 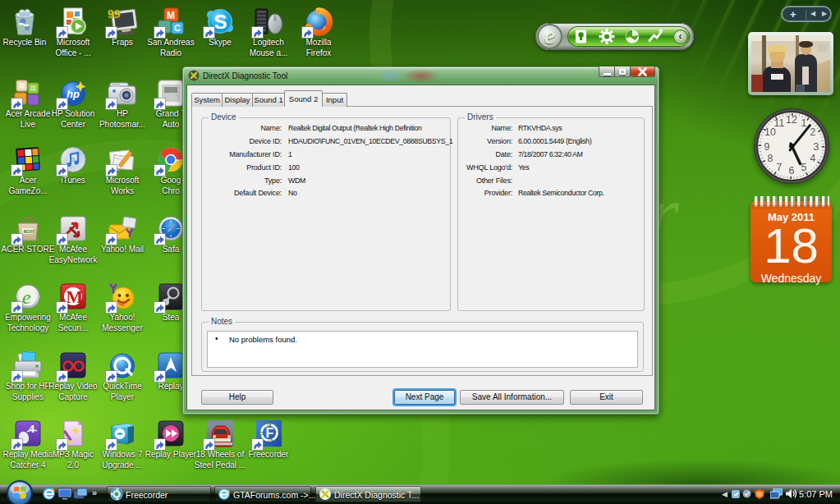 I want to click on svg-text: hp, so click(x=73, y=94).